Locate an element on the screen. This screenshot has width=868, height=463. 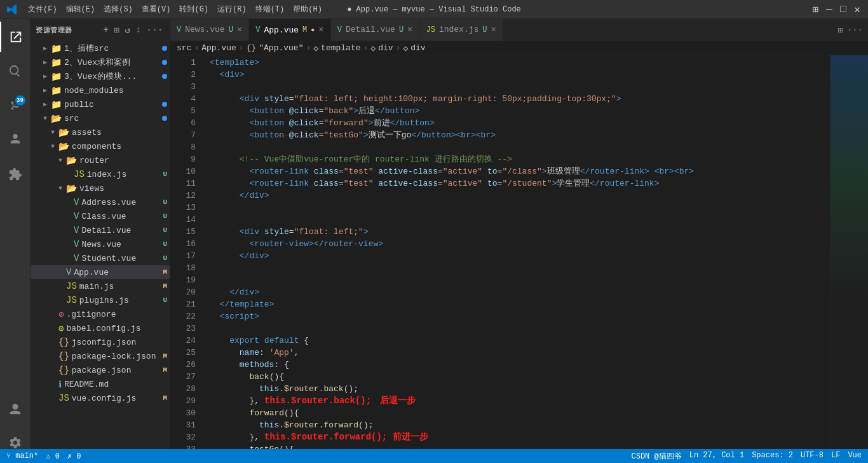
sidebar-item-jsconfig: ▶ {} jsconfig.json is located at coordinates (100, 342).